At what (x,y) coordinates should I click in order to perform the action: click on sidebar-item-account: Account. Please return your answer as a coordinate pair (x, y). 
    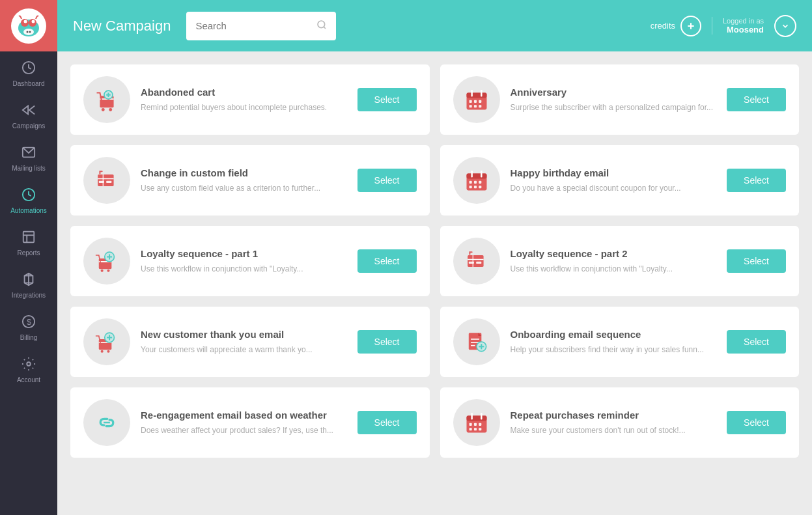
    Looking at the image, I should click on (29, 369).